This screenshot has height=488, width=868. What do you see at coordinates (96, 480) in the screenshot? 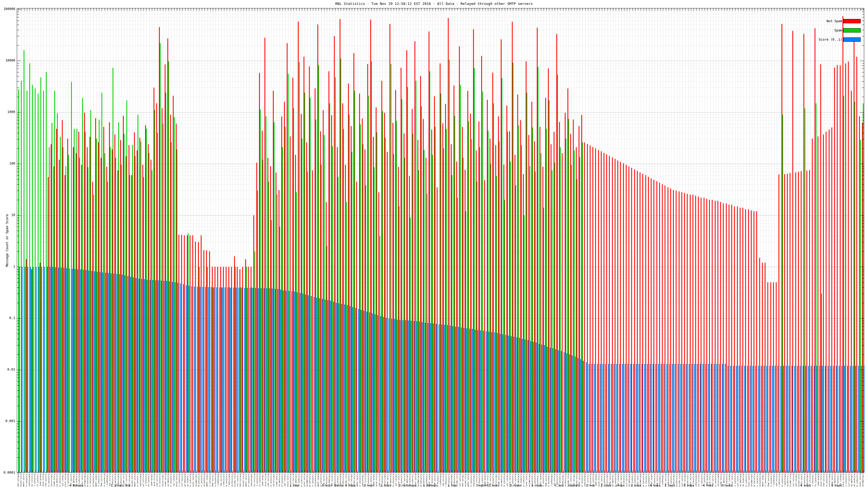
I see `x-category-label: 1(0)bl.spameatingmonkey.net` at bounding box center [96, 480].